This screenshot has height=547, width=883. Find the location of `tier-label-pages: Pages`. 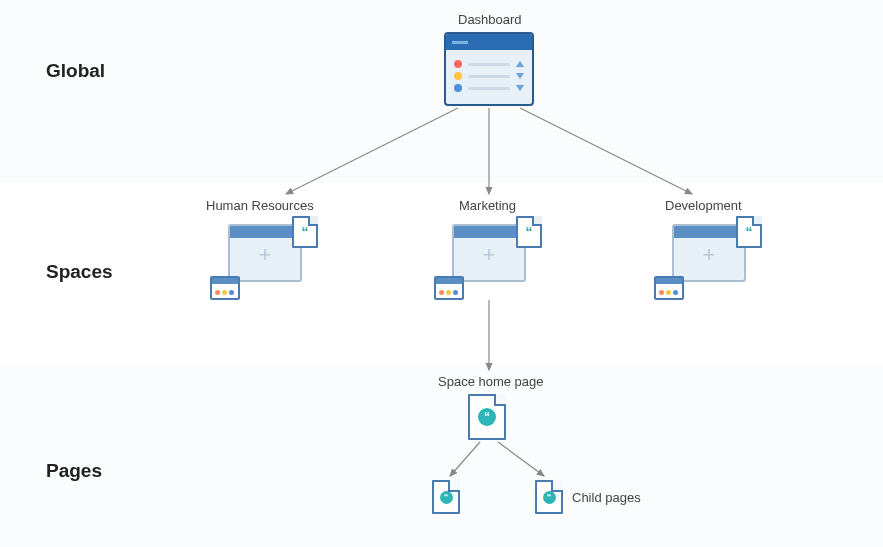

tier-label-pages: Pages is located at coordinates (74, 471).